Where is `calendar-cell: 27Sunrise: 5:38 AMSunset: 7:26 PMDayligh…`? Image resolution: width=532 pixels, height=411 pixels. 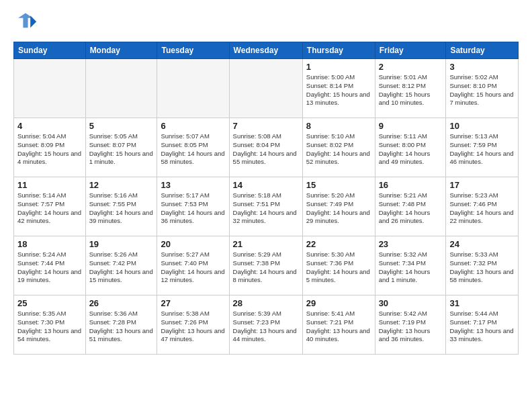 calendar-cell: 27Sunrise: 5:38 AMSunset: 7:26 PMDayligh… is located at coordinates (193, 325).